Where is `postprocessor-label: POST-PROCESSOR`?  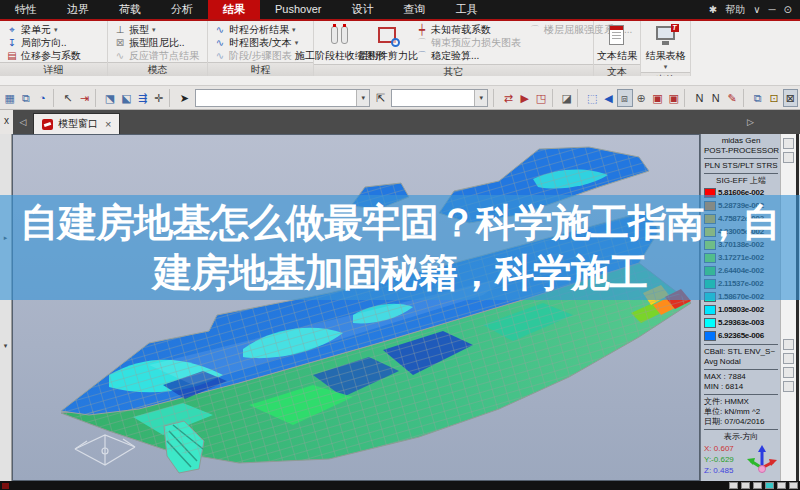
postprocessor-label: POST-PROCESSOR is located at coordinates (741, 151).